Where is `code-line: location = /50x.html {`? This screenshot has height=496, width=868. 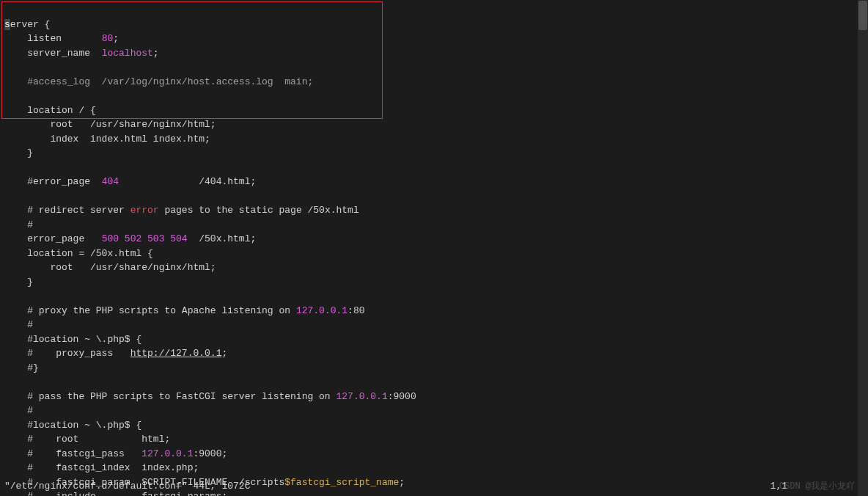 code-line: location = /50x.html { is located at coordinates (79, 254).